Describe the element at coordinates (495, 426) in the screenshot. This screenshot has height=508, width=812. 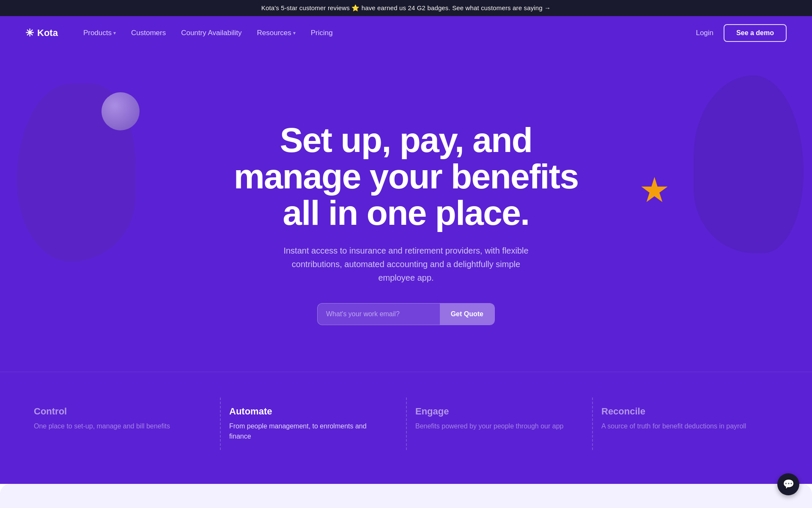
I see `feature-engage-desc: Benefits powered by your people through …` at that location.